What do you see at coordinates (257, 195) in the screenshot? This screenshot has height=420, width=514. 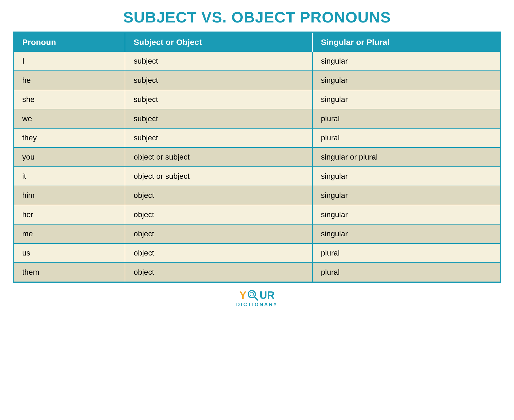 I see `table-row: himobjectsingular` at bounding box center [257, 195].